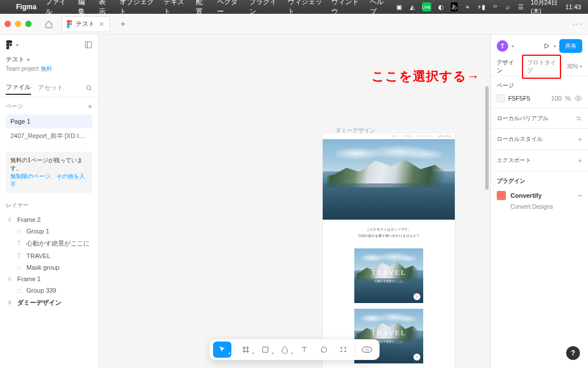  What do you see at coordinates (556, 98) in the screenshot?
I see `color-opacity: 100` at bounding box center [556, 98].